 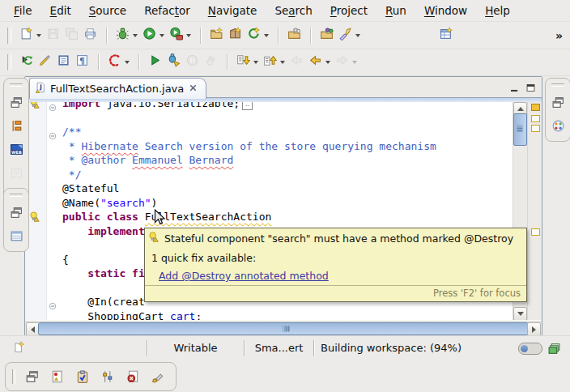 I want to click on tasks-view-shortcut, so click(x=83, y=377).